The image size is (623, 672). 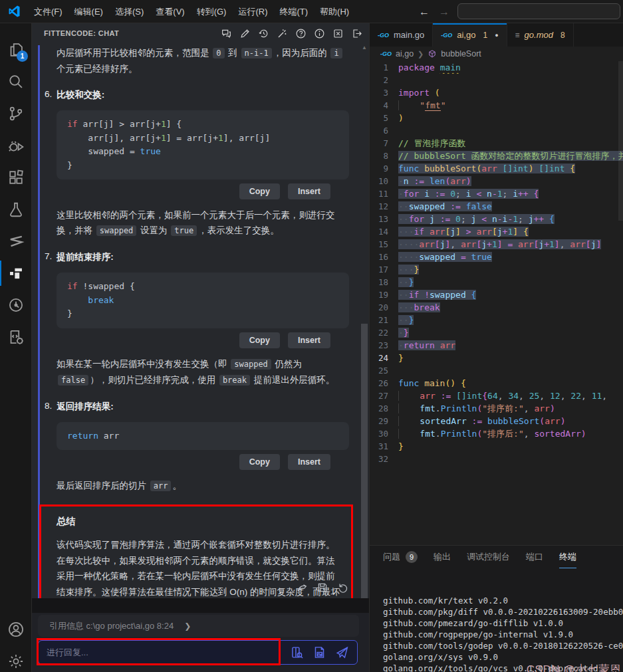 I want to click on activity-account, so click(x=16, y=629).